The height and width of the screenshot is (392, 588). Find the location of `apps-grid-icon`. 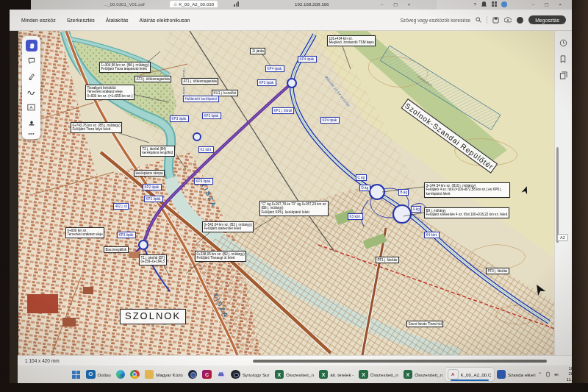

apps-grid-icon is located at coordinates (494, 4).